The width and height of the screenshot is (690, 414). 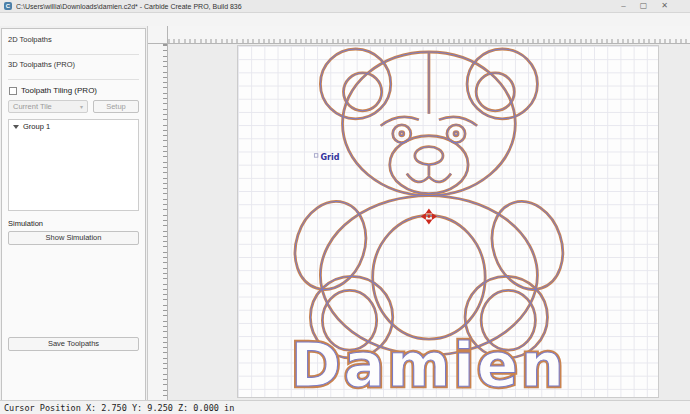 I want to click on setup-button: Setup, so click(x=116, y=106).